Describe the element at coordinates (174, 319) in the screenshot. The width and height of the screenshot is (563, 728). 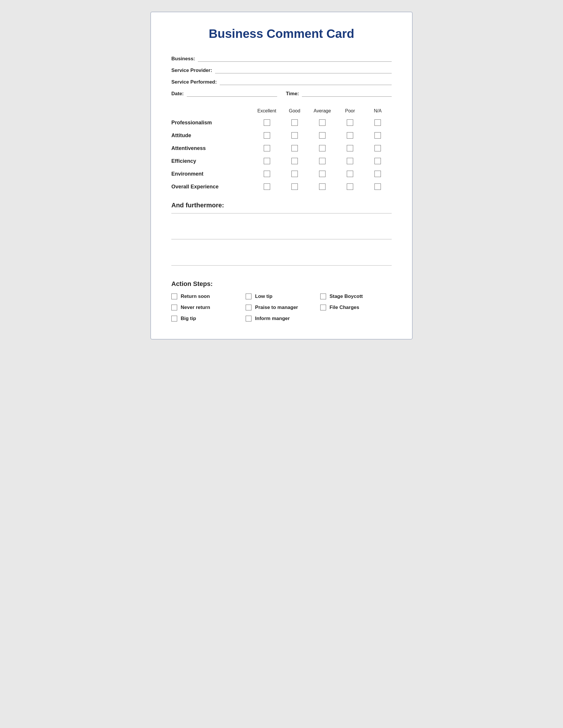
I see `checkbox-big-tip` at that location.